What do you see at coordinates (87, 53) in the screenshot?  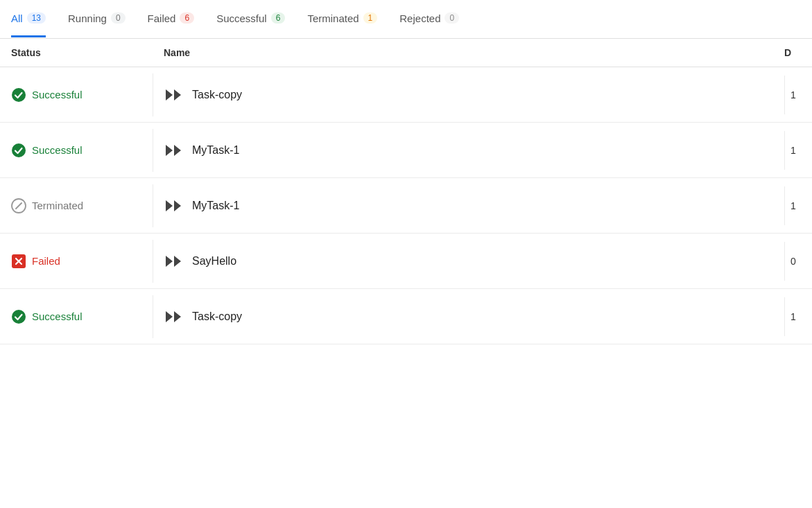 I see `column-header-status: Status` at bounding box center [87, 53].